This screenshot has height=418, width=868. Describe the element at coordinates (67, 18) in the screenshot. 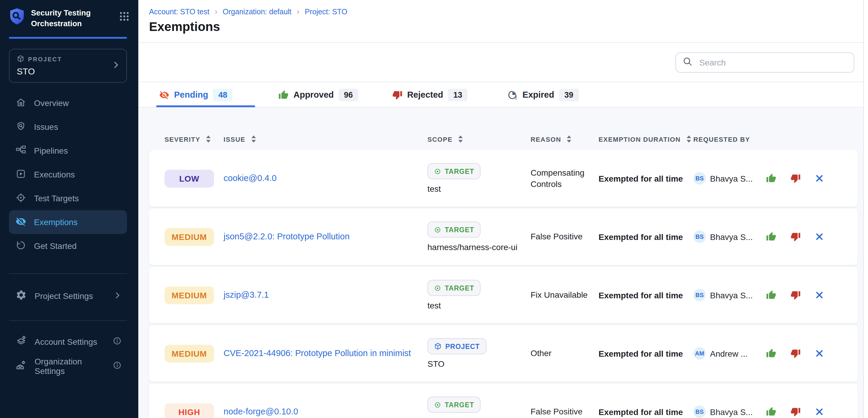

I see `app-title: Security Testing Orchestration` at that location.